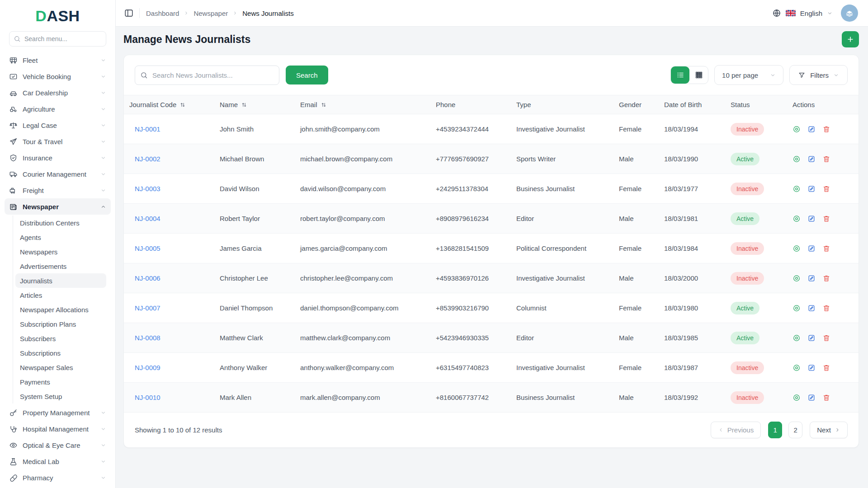 This screenshot has height=488, width=868. What do you see at coordinates (830, 14) in the screenshot?
I see `chevron-down-icon` at bounding box center [830, 14].